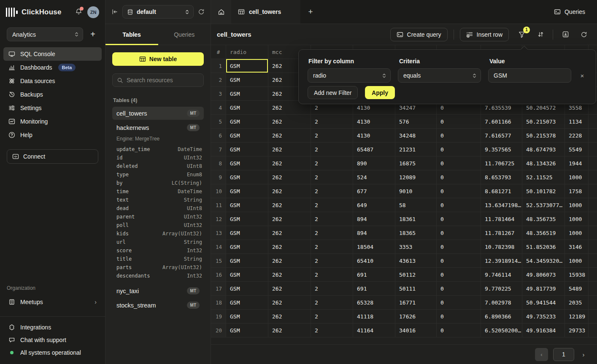  What do you see at coordinates (416, 136) in the screenshot?
I see `data-cell: 34248` at bounding box center [416, 136].